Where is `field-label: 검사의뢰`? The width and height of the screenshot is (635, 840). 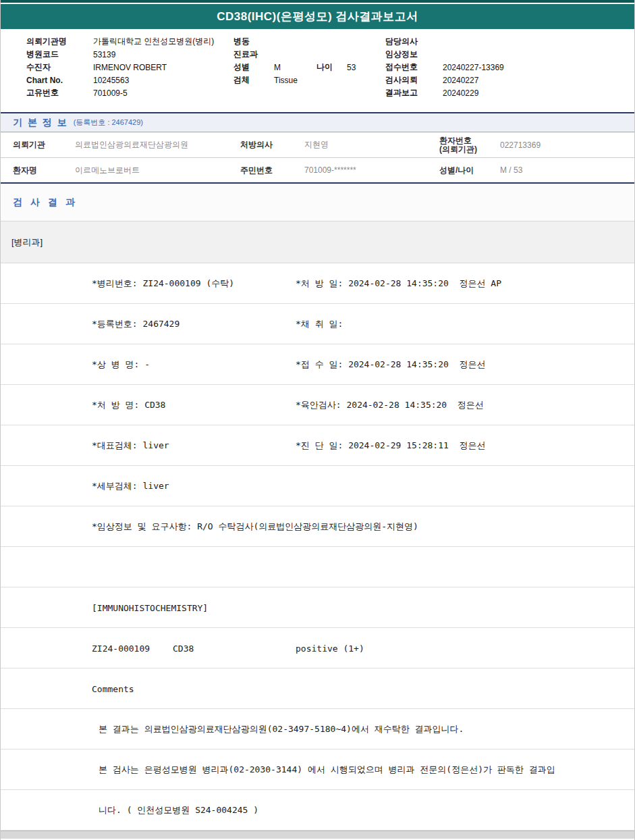
field-label: 검사의뢰 is located at coordinates (414, 80).